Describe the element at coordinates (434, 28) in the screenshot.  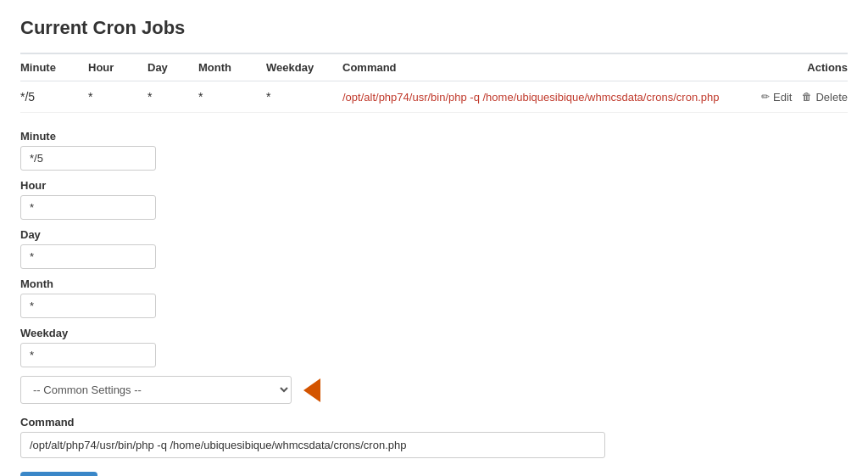
I see `page-title: Current Cron Jobs` at that location.